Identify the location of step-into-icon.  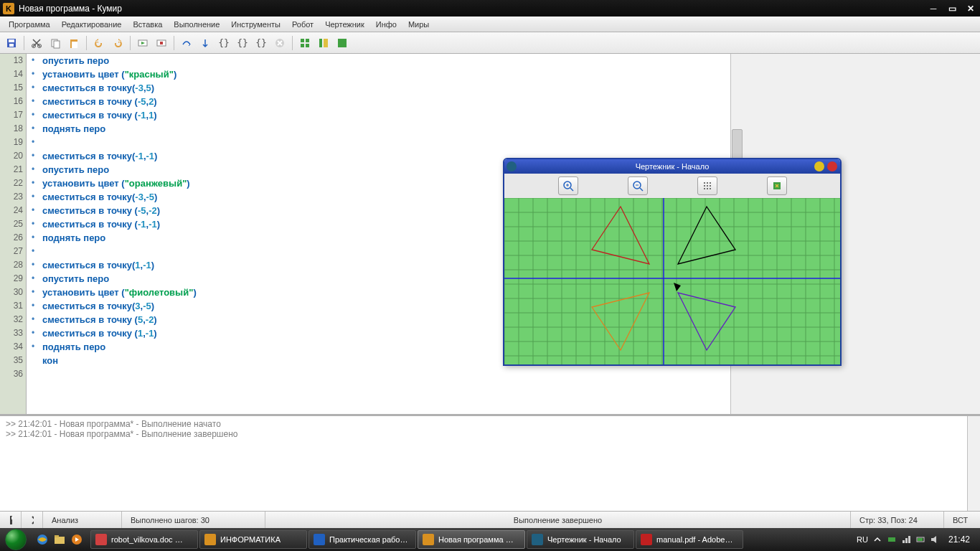
(205, 43).